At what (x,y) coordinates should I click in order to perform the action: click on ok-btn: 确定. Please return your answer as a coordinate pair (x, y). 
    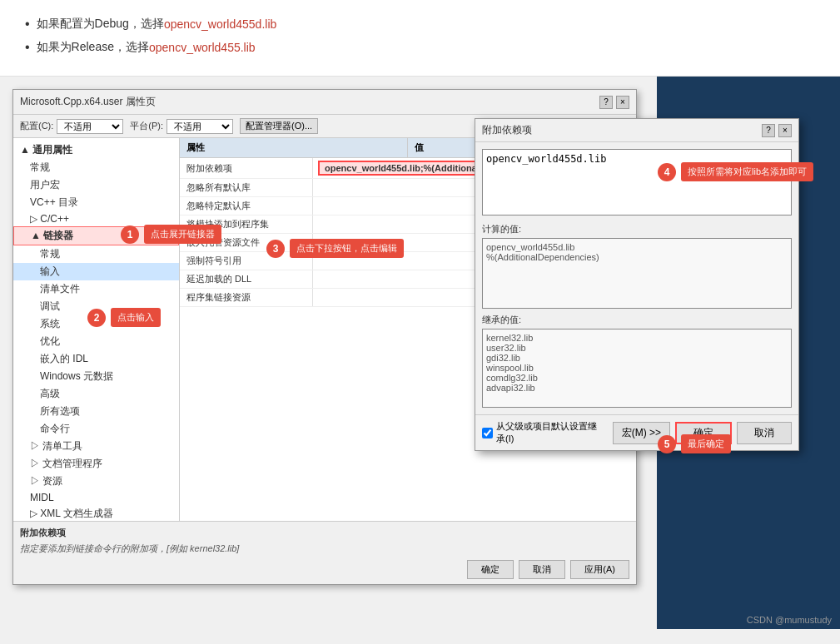
    Looking at the image, I should click on (490, 569).